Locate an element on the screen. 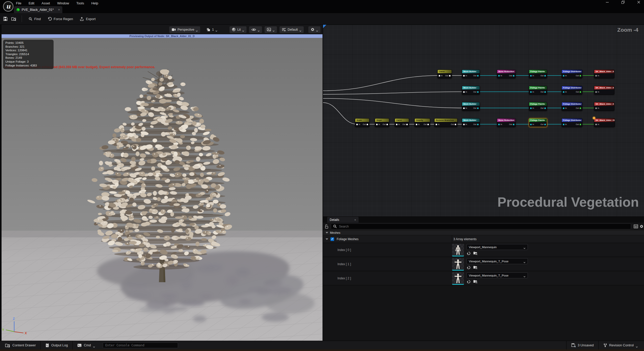 This screenshot has height=351, width=644. menu-edit: Edit is located at coordinates (31, 3).